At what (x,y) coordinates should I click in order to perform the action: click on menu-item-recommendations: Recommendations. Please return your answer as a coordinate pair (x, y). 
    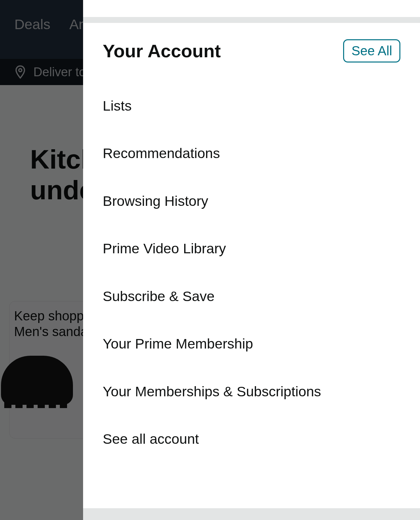
    Looking at the image, I should click on (252, 153).